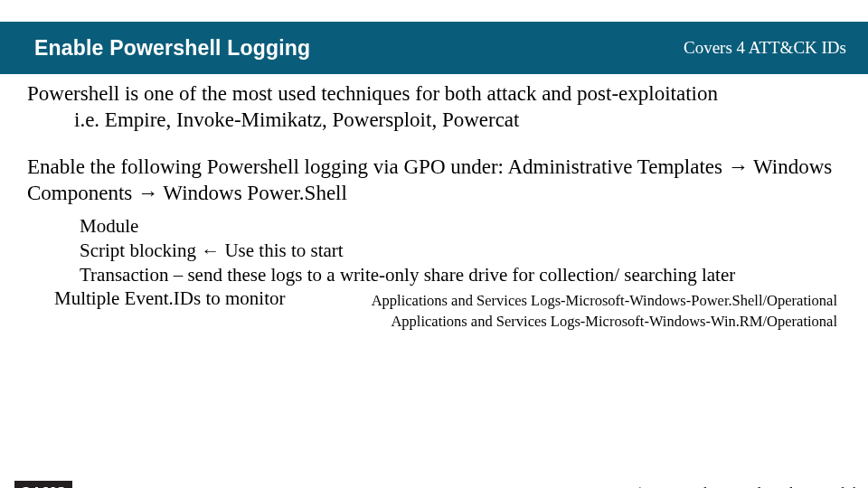 The image size is (868, 488). What do you see at coordinates (720, 486) in the screenshot?
I see `footer-right: SEC 555 | SIEM with Tactical Analytics 1…` at bounding box center [720, 486].